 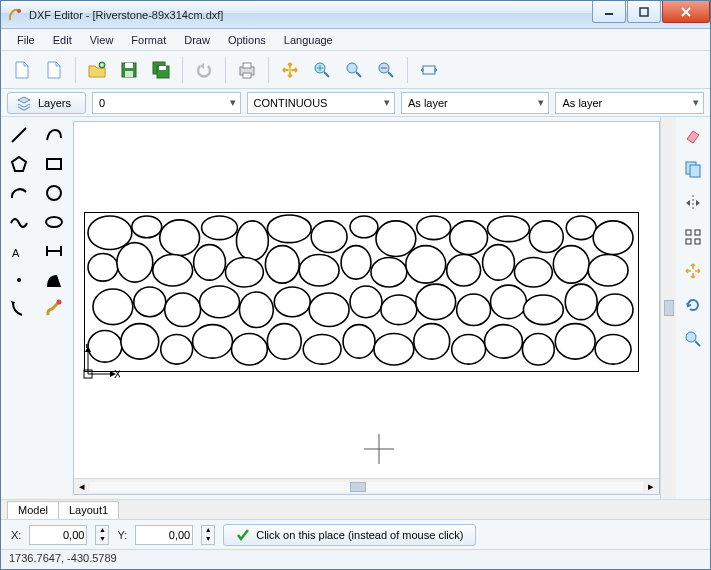 I want to click on copy-icon, so click(x=693, y=169).